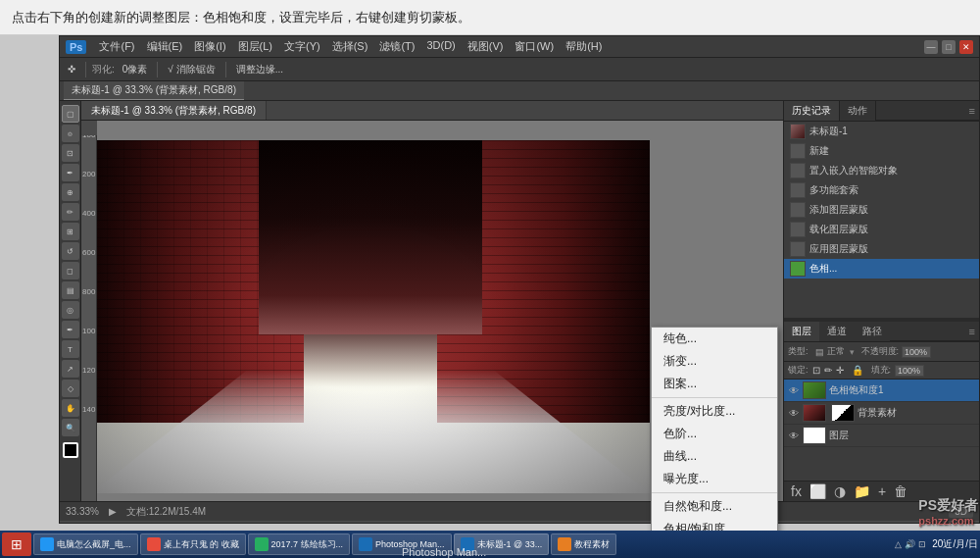 The height and width of the screenshot is (558, 980). What do you see at coordinates (714, 339) in the screenshot?
I see `ctx-solid-color: 纯色...` at bounding box center [714, 339].